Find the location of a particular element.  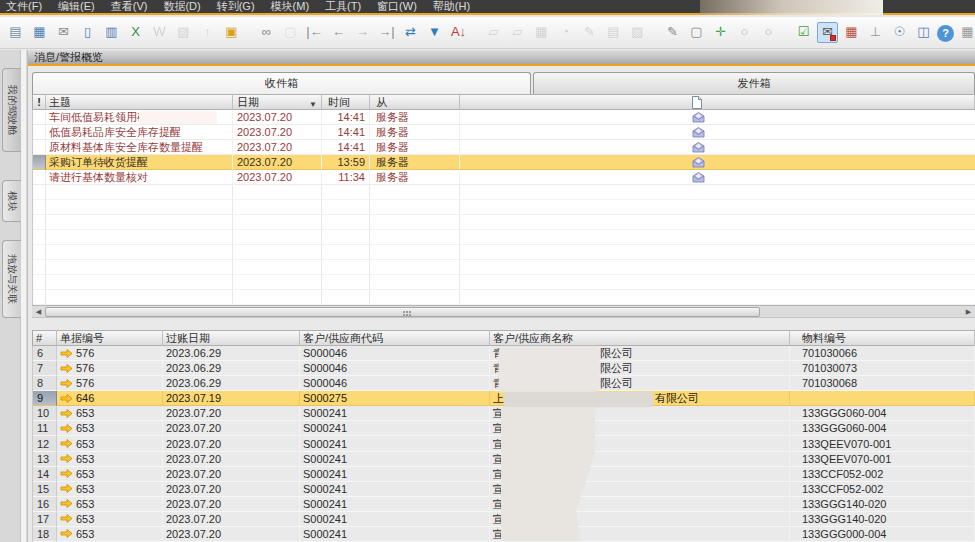

export-image-icon: ▧ is located at coordinates (184, 32).